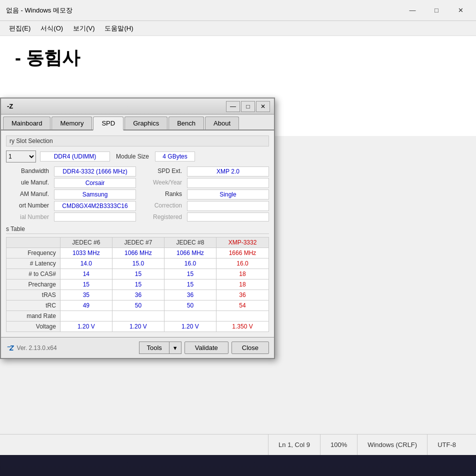 This screenshot has height=476, width=476. Describe the element at coordinates (162, 172) in the screenshot. I see `spd-ext-label: SPD Ext.` at that location.